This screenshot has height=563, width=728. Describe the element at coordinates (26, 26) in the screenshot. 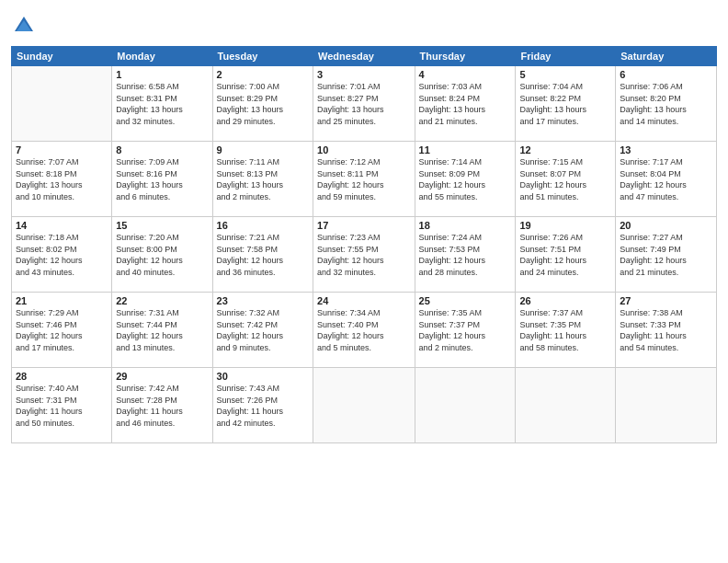

I see `logo` at that location.